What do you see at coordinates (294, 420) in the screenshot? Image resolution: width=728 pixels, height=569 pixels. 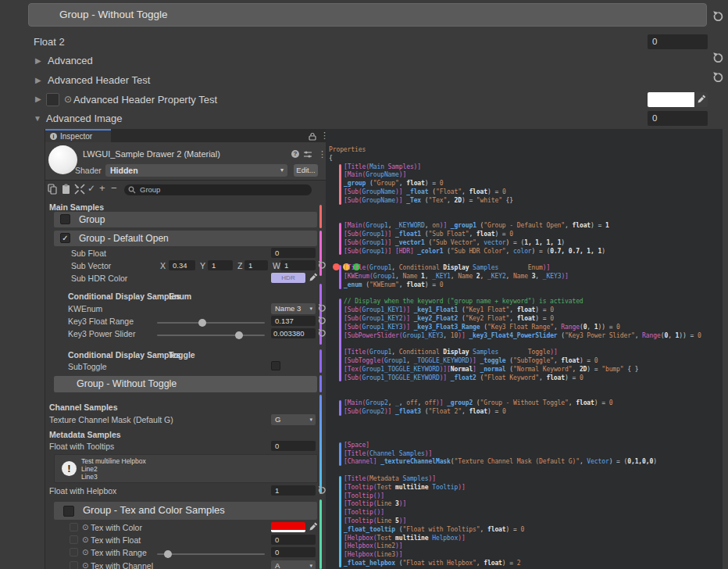 I see `channel-dropdown: G ▾` at bounding box center [294, 420].